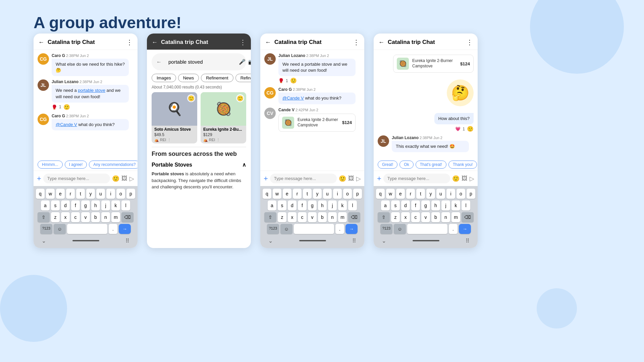 Image resolution: width=644 pixels, height=362 pixels. What do you see at coordinates (395, 205) in the screenshot?
I see `key-s: s` at bounding box center [395, 205].